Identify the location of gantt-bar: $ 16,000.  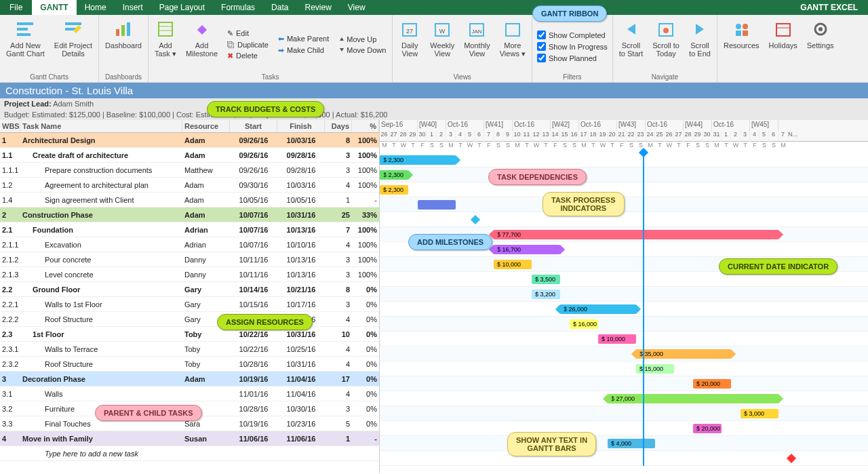
(584, 324).